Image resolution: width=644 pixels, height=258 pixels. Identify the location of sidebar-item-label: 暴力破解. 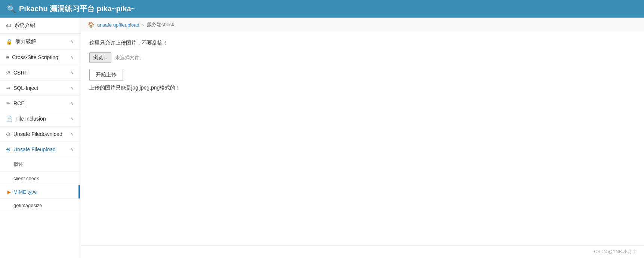
(26, 42).